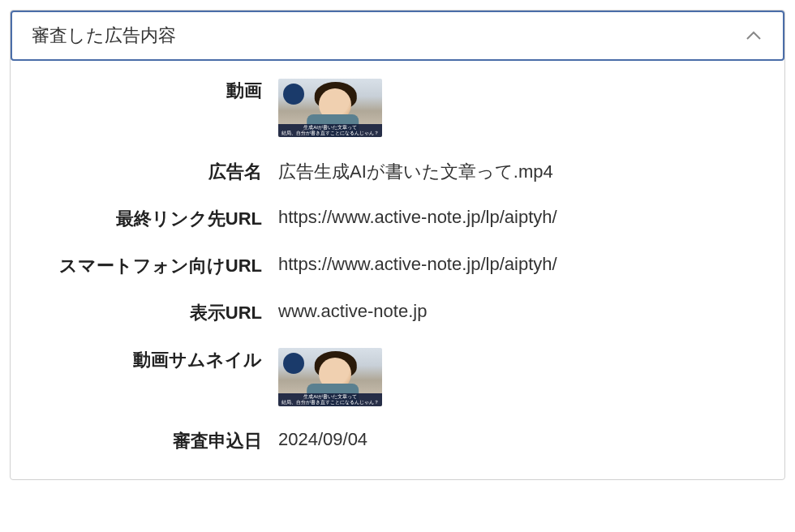 The image size is (795, 532). I want to click on field-label: スマートフォン向けURL, so click(144, 265).